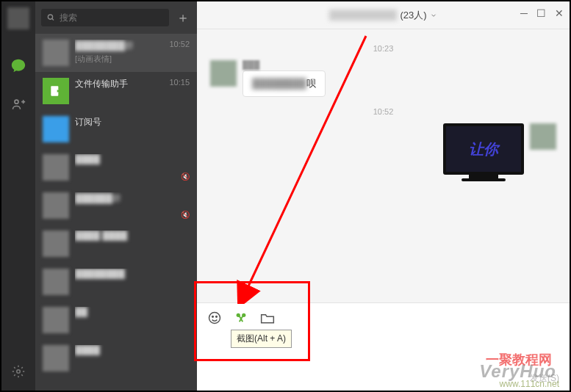  Describe the element at coordinates (116, 167) in the screenshot. I see `conversation-item: ████ 🔇` at that location.